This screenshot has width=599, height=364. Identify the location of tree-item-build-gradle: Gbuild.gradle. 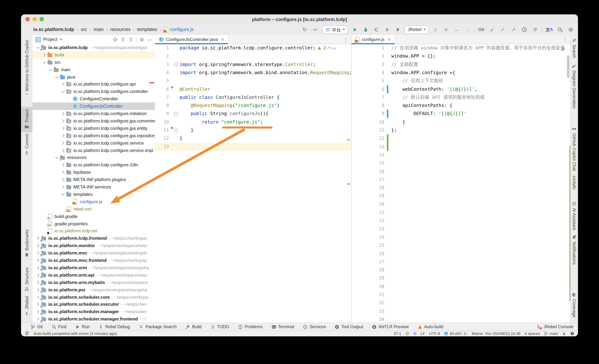
(94, 216).